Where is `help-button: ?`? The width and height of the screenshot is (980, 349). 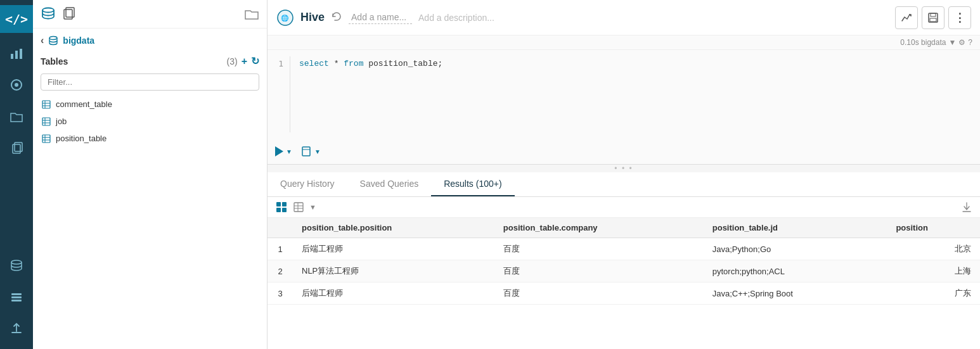 help-button: ? is located at coordinates (970, 42).